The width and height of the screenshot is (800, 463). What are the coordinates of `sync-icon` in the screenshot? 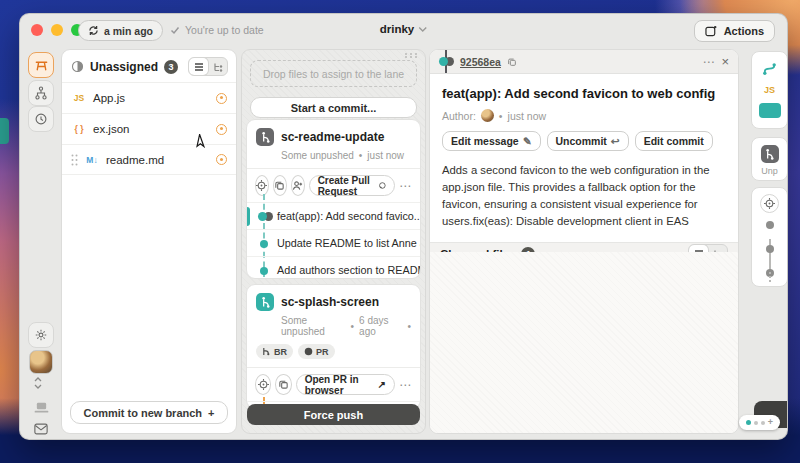 It's located at (94, 30).